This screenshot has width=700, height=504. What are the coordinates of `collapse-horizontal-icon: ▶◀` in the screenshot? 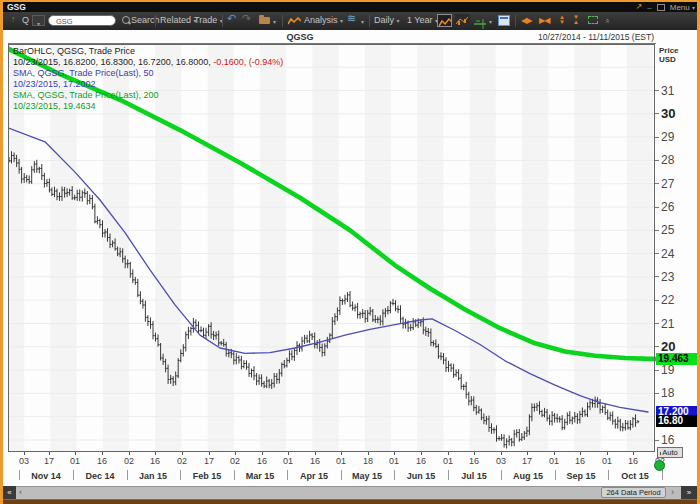 It's located at (544, 21).